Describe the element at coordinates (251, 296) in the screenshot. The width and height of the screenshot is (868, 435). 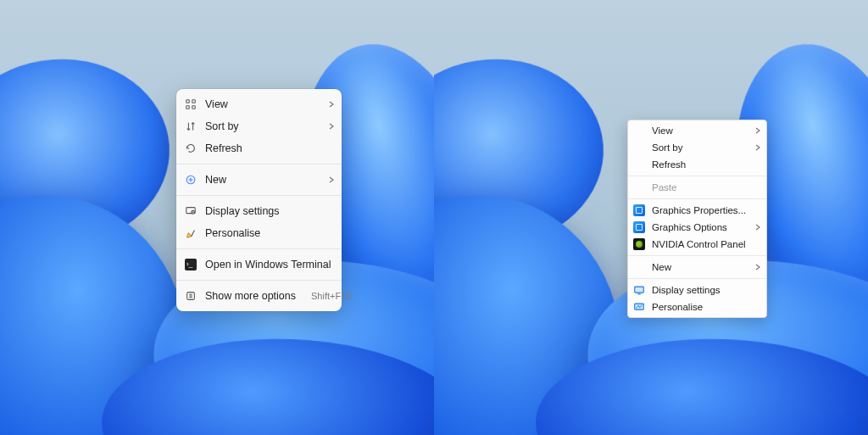
I see `menu-item-label: Show more options` at that location.